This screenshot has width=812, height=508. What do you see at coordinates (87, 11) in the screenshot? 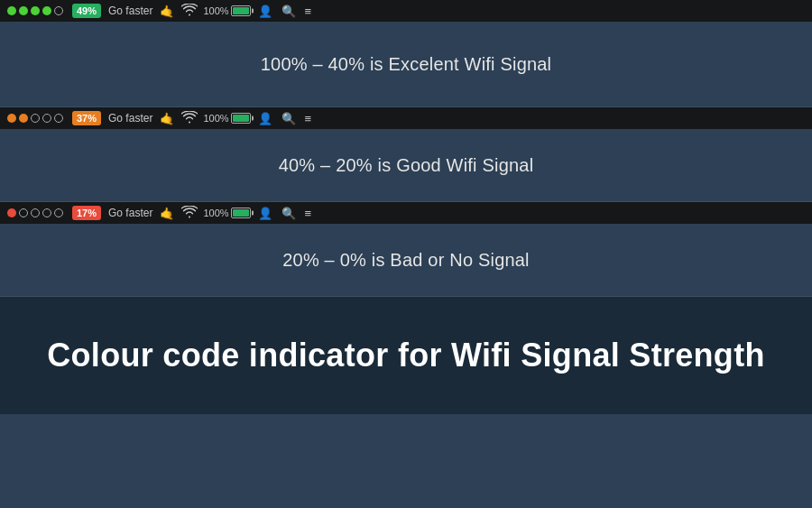
I see `percent-badge-excellent: 49%` at bounding box center [87, 11].